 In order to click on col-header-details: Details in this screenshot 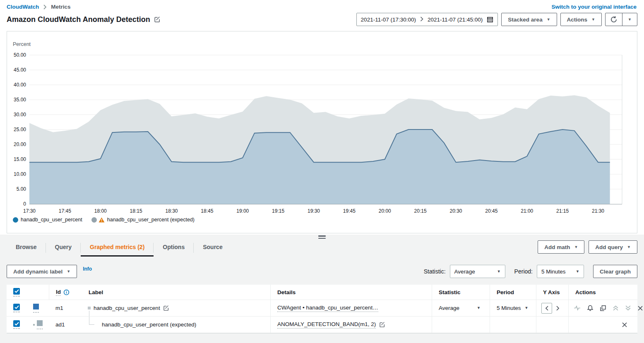, I will do `click(351, 292)`.